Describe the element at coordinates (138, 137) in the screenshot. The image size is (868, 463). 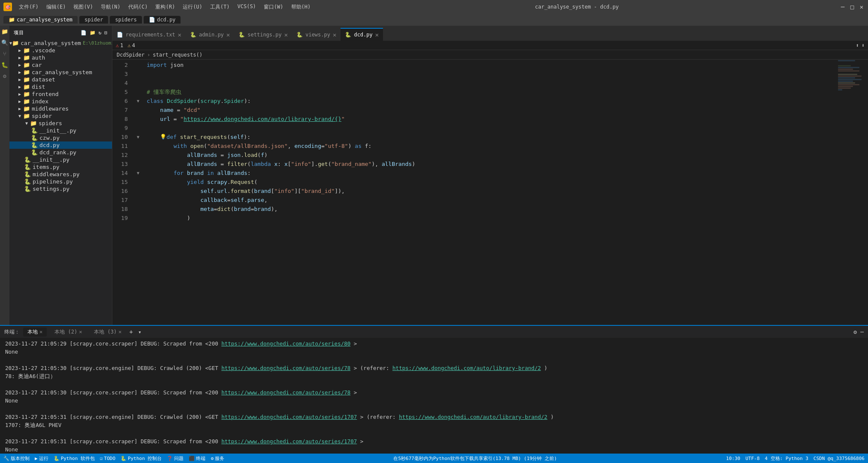
I see `fold-arrow-10: ▼` at that location.